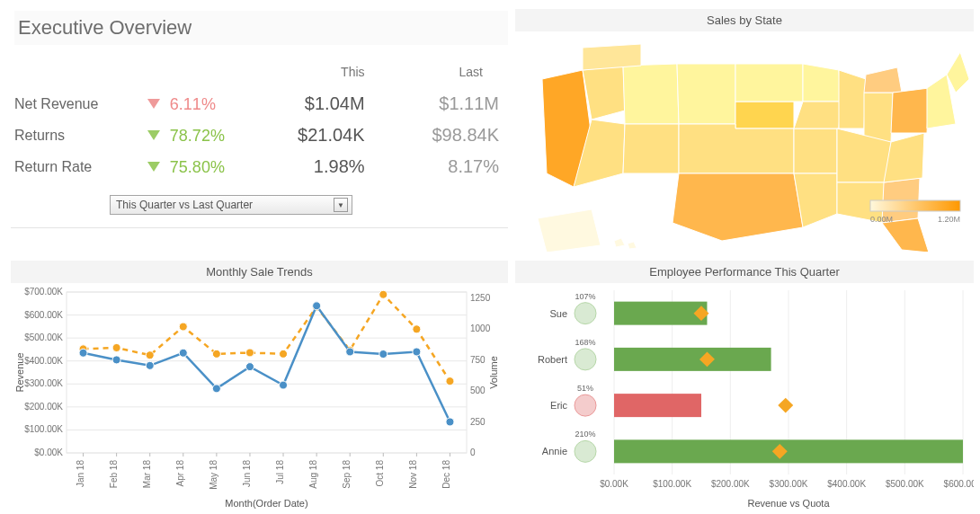 The height and width of the screenshot is (514, 980). What do you see at coordinates (478, 390) in the screenshot?
I see `svg-text: 500` at bounding box center [478, 390].